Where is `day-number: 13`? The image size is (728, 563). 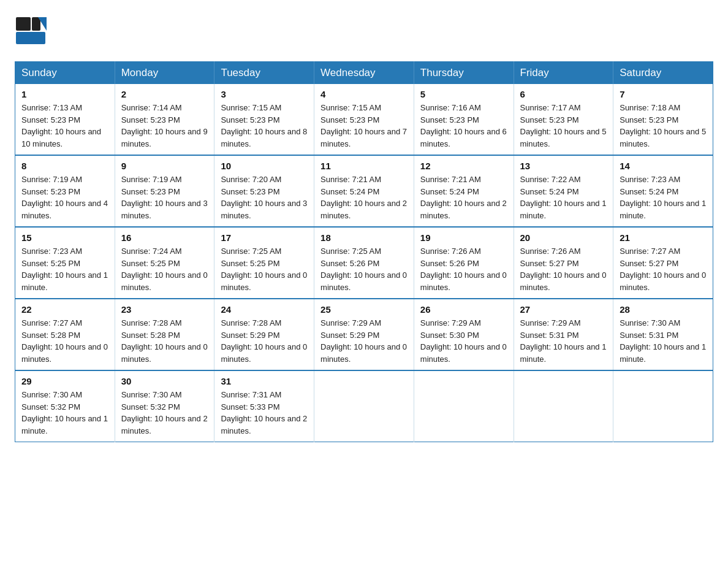 day-number: 13 is located at coordinates (564, 166).